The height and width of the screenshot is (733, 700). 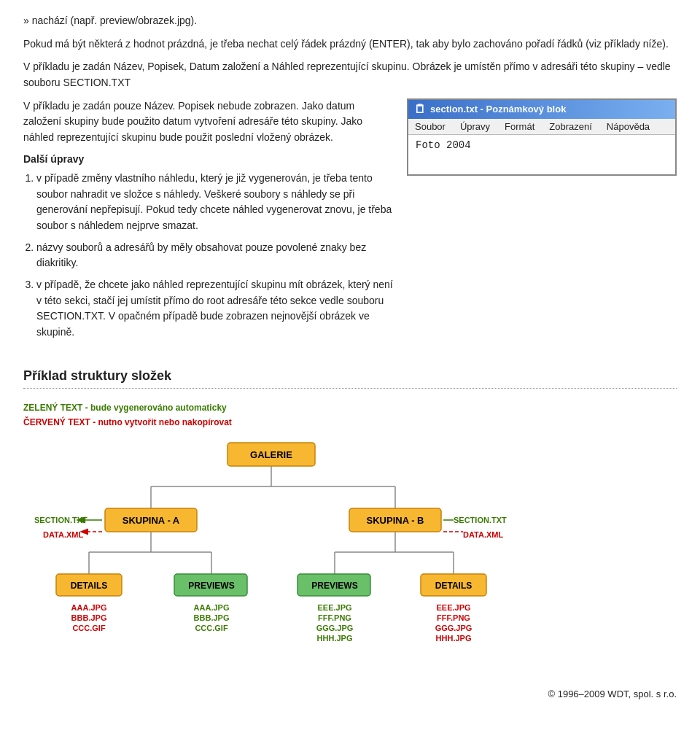 What do you see at coordinates (612, 694) in the screenshot?
I see `copyright: © 1996–2009 WDT, spol. s r.o.` at bounding box center [612, 694].